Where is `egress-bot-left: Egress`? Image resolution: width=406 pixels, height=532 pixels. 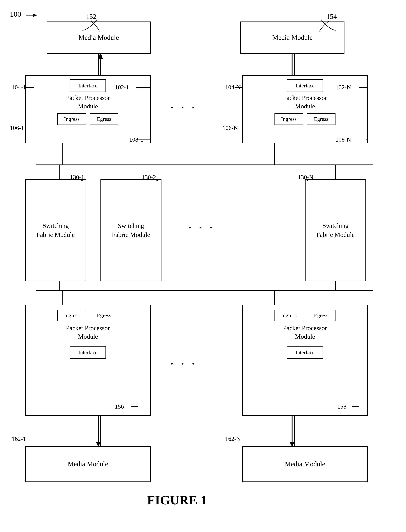 egress-bot-left: Egress is located at coordinates (104, 315).